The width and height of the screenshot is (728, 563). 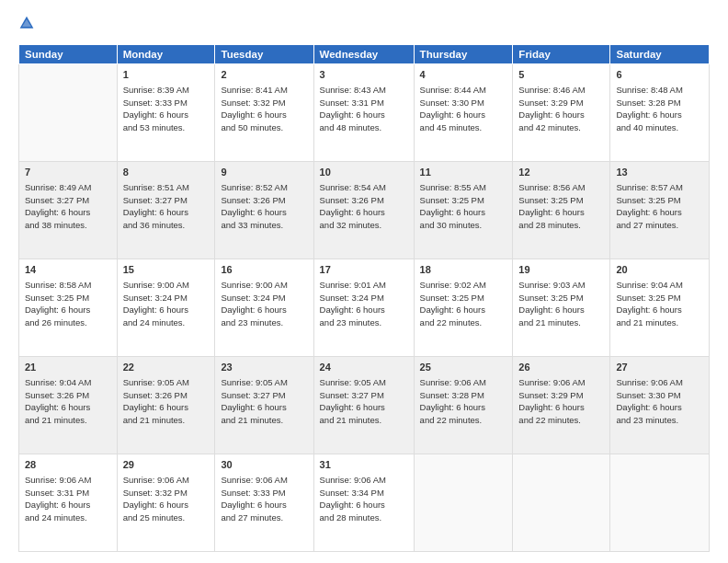 I want to click on day-number: 12, so click(x=561, y=173).